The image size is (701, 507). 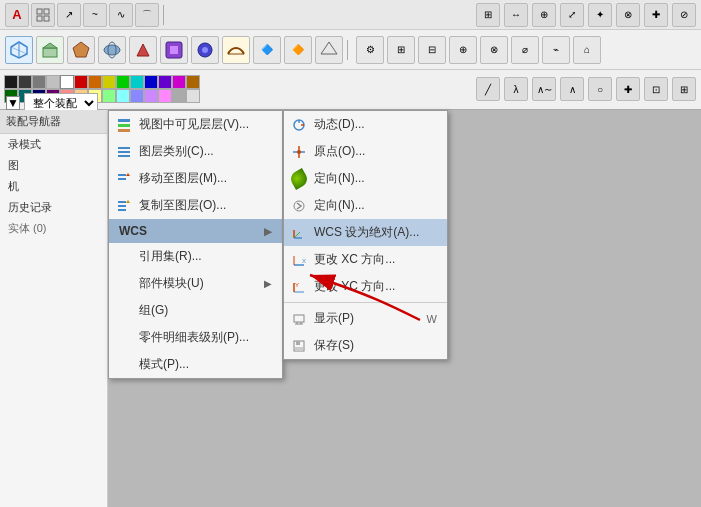 I want to click on color-swatch-lavender, so click(x=151, y=96).